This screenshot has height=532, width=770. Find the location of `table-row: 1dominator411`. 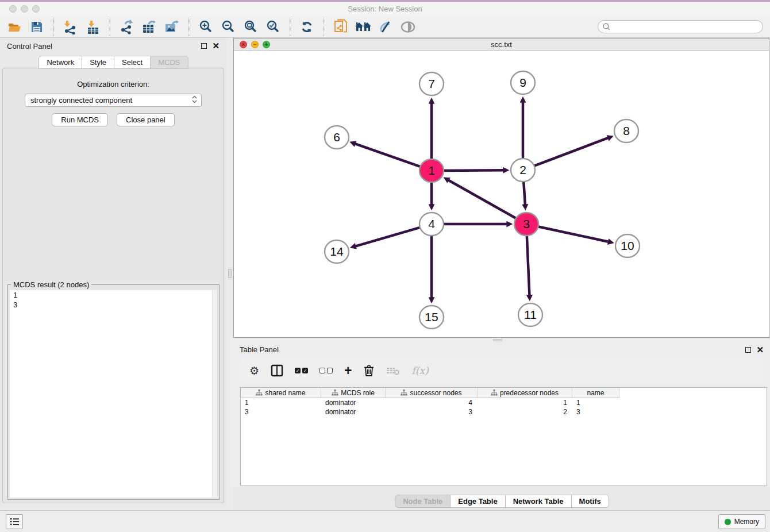

table-row: 1dominator411 is located at coordinates (503, 403).